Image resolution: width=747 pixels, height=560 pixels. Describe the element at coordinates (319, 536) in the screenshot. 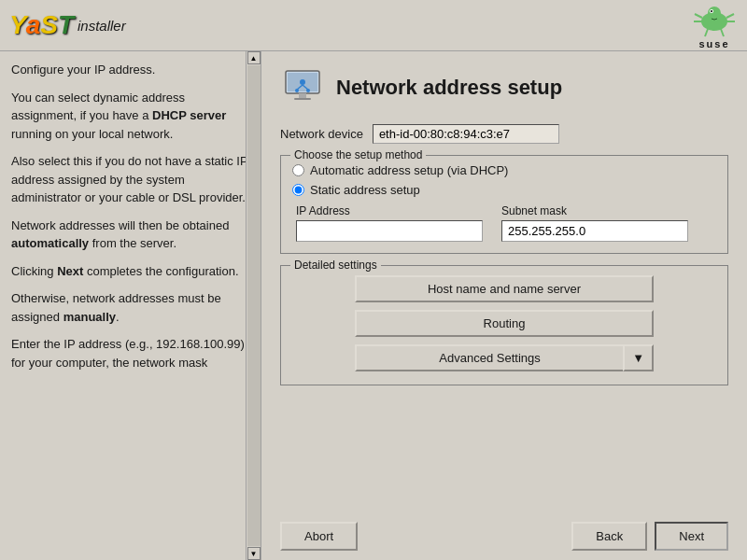

I see `abort-button-label: Abort` at that location.